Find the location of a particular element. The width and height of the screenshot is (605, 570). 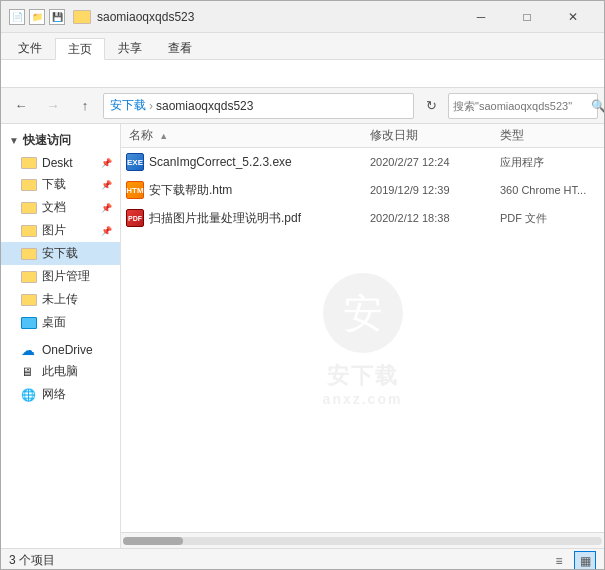

open-doc-icon: 📁 is located at coordinates (37, 17).